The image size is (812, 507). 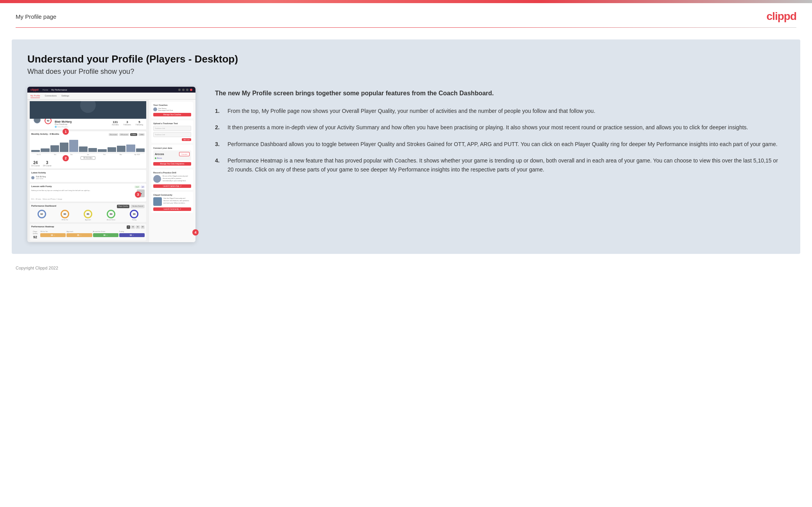 I want to click on mockup-ring-ott: 90 Off the Tee, so click(x=65, y=215).